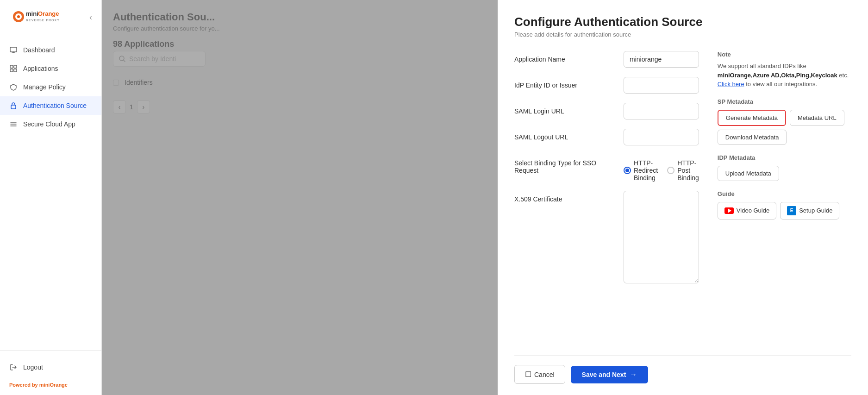  What do you see at coordinates (544, 375) in the screenshot?
I see `cancel-label: Cancel` at bounding box center [544, 375].